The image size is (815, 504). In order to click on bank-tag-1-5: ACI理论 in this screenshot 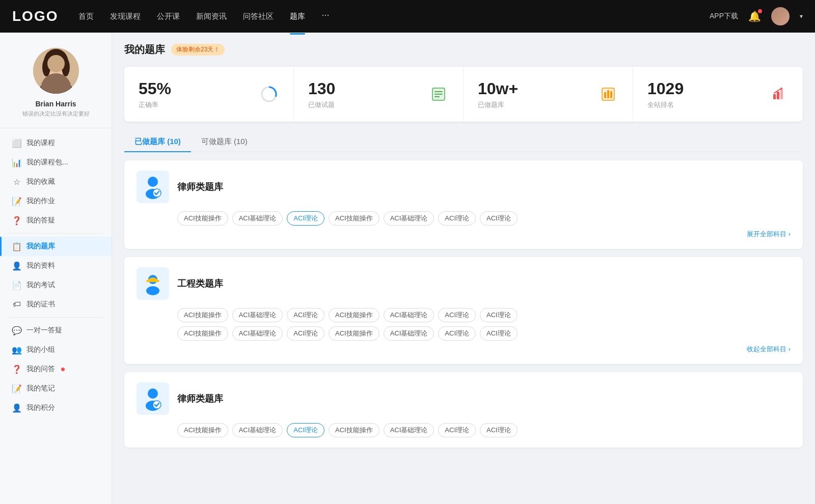, I will do `click(457, 315)`.